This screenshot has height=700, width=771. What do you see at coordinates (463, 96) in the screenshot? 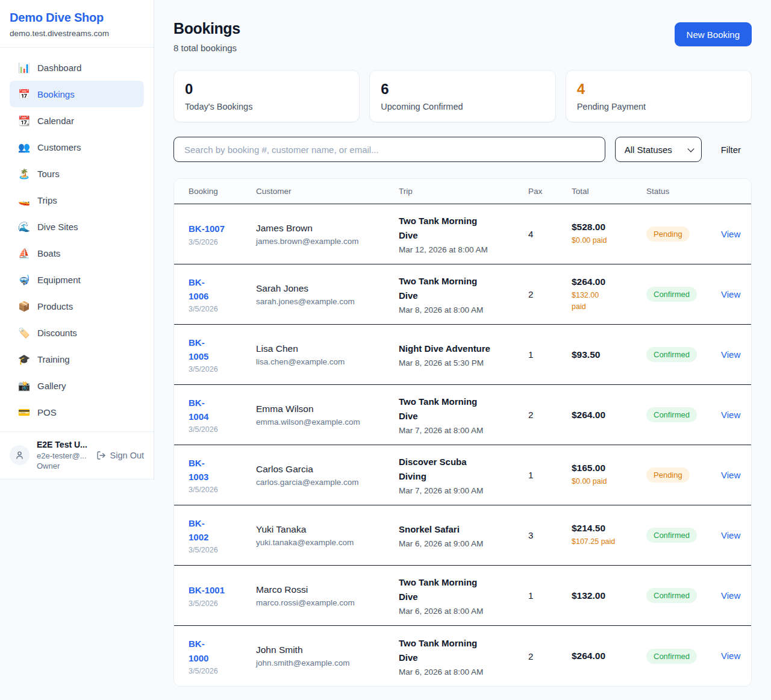
I see `stats-row: 0Today's Bookings6Upcoming Confirmed4Pen…` at bounding box center [463, 96].